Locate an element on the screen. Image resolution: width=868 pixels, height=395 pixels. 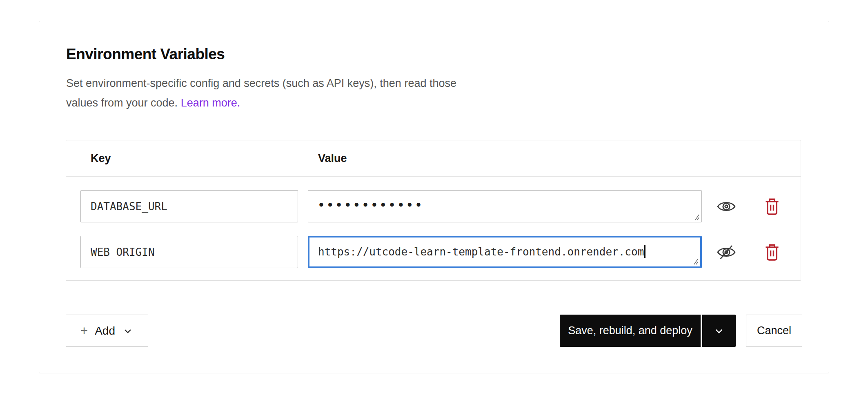
description-line-2: values from your code. is located at coordinates (122, 103).